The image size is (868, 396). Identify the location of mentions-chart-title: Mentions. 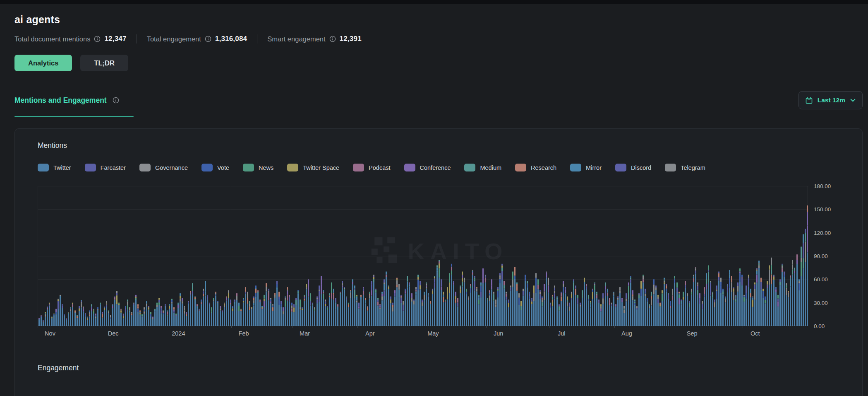
(450, 146).